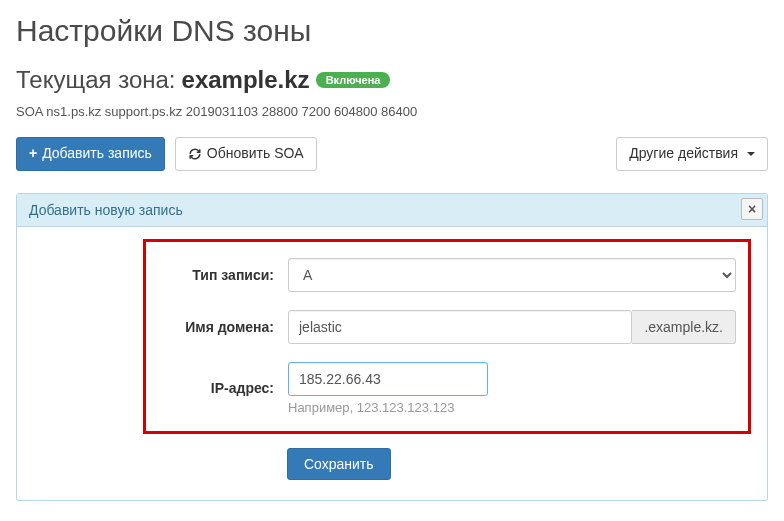 The image size is (784, 521). Describe the element at coordinates (684, 154) in the screenshot. I see `other-actions-label: Другие действия` at that location.